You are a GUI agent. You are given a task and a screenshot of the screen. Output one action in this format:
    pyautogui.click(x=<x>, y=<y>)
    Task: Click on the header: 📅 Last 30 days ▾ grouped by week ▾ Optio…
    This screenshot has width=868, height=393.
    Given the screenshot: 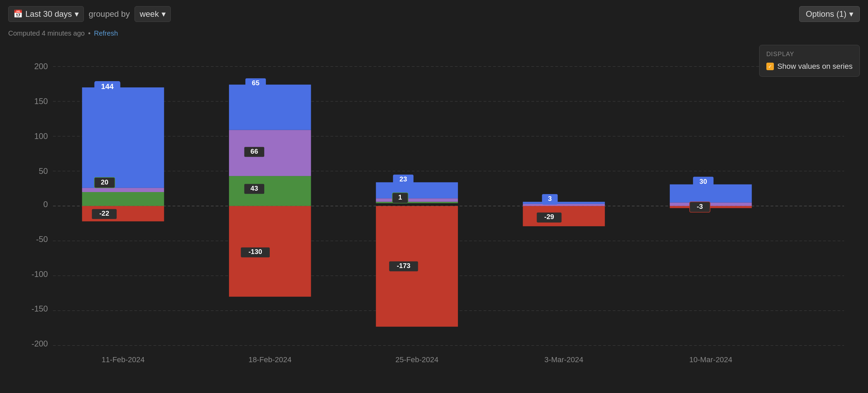 What is the action you would take?
    pyautogui.click(x=434, y=14)
    